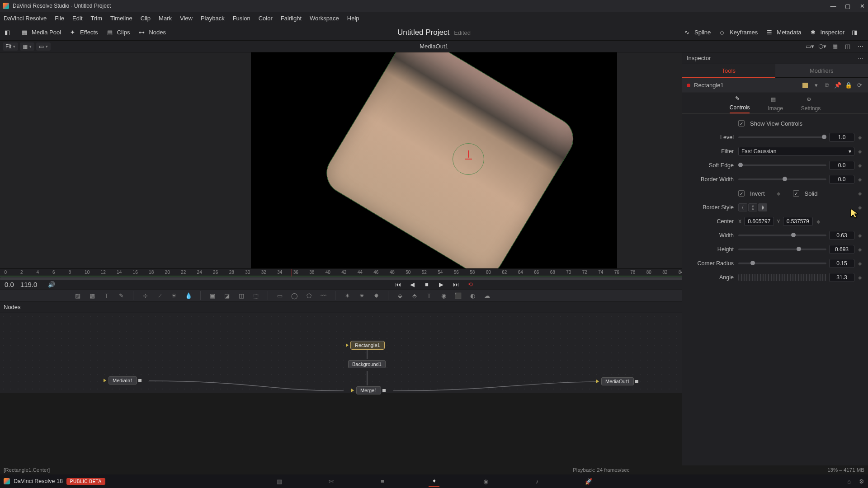 The image size is (868, 488). Describe the element at coordinates (838, 85) in the screenshot. I see `pin-icon: 📌` at that location.